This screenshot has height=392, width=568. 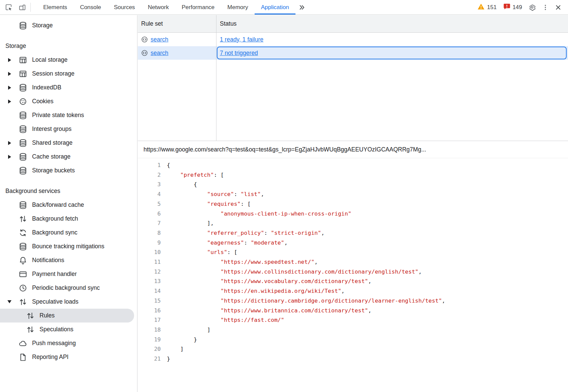 I want to click on code-line: 8 "referrer_policy": "strict-origin",, so click(x=353, y=233).